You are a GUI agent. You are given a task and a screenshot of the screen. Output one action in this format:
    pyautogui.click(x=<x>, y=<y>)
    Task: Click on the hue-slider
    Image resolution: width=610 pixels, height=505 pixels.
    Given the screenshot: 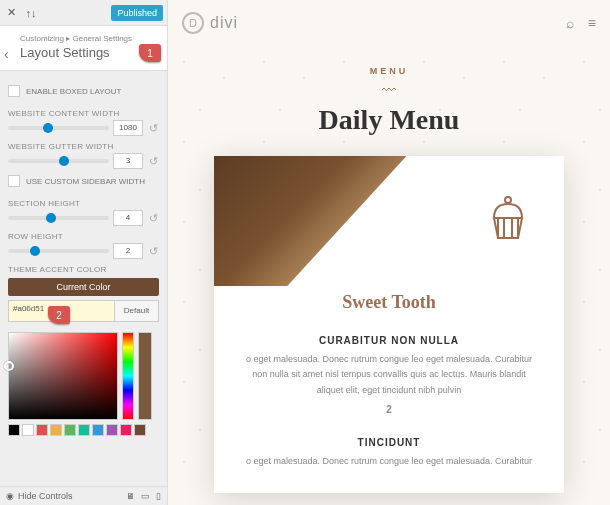 What is the action you would take?
    pyautogui.click(x=128, y=376)
    